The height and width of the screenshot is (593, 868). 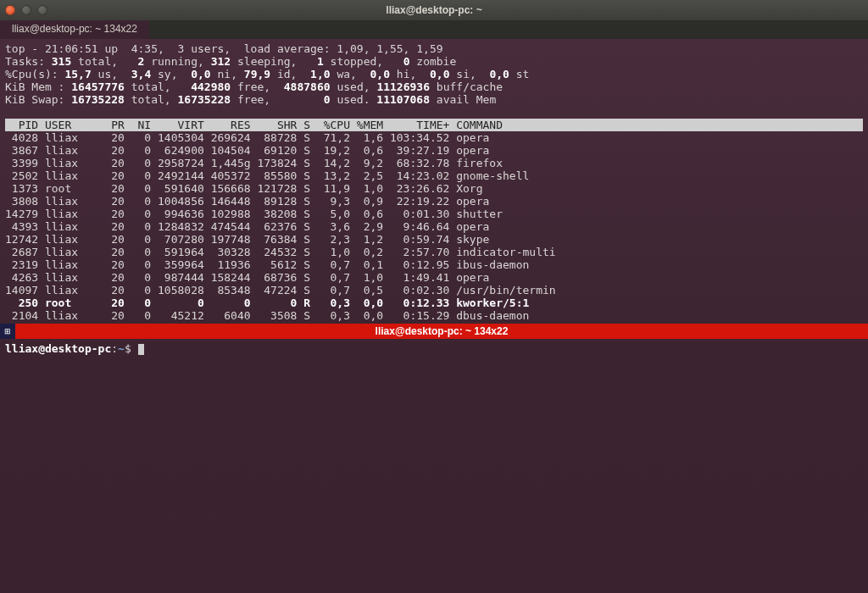 I want to click on process-row: 2104 lliax 20 0 45212 6040 3508 S 0,3 0,…, so click(x=434, y=315).